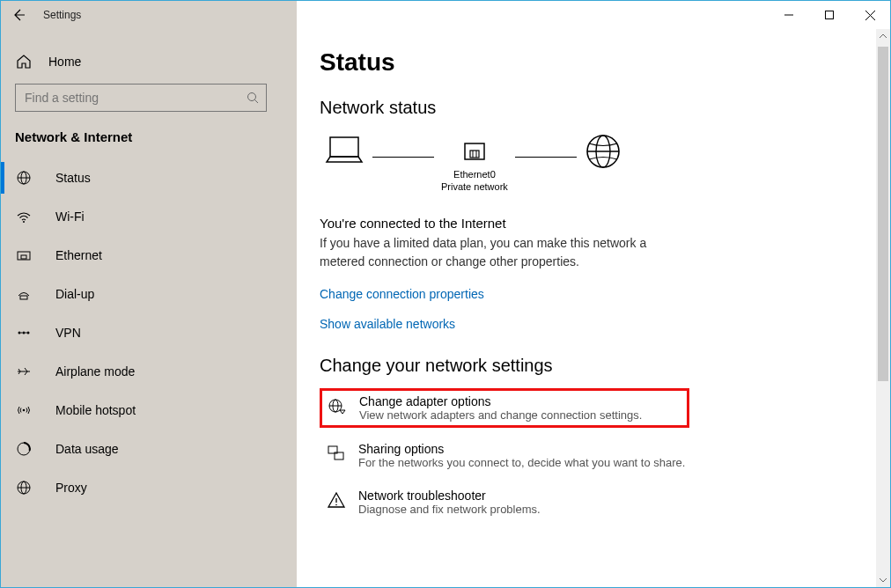 The image size is (891, 588). I want to click on adapter-name: Ethernet0, so click(475, 174).